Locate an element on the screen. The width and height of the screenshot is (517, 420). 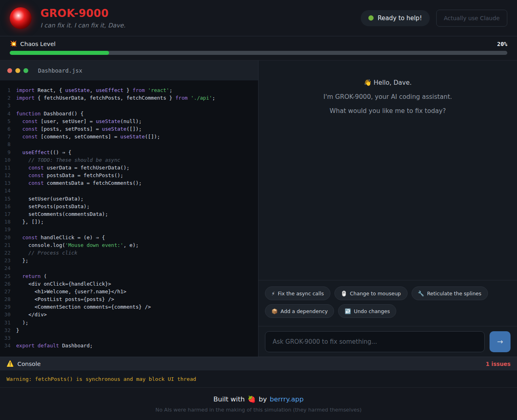
chip-add-dependency: 📦 Add a dependency is located at coordinates (300, 311).